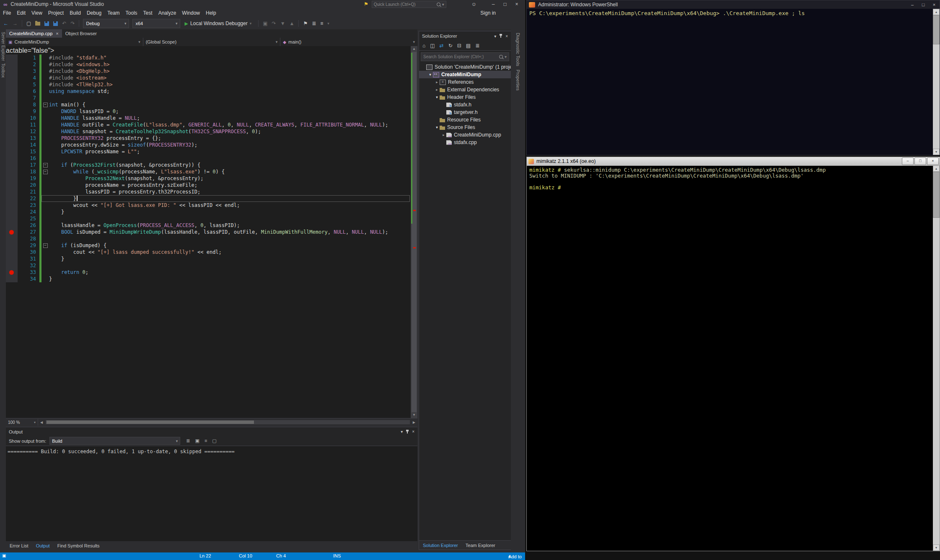  Describe the element at coordinates (208, 65) in the screenshot. I see `code-line: 2#include <windows.h>` at that location.